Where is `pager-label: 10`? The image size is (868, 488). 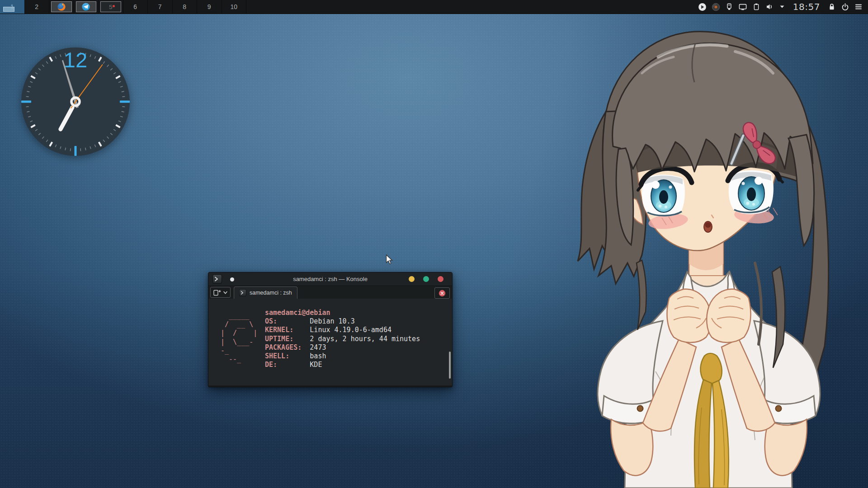
pager-label: 10 is located at coordinates (234, 7).